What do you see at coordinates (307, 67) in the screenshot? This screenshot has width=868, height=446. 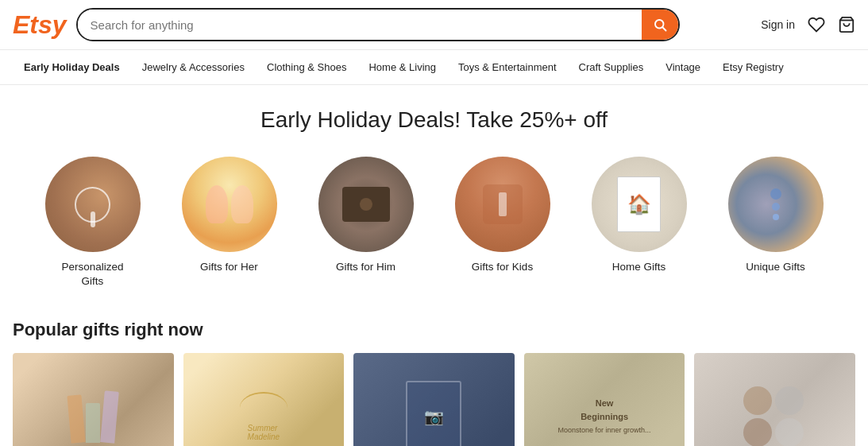 I see `nav-item-clothing: Clothing & Shoes` at bounding box center [307, 67].